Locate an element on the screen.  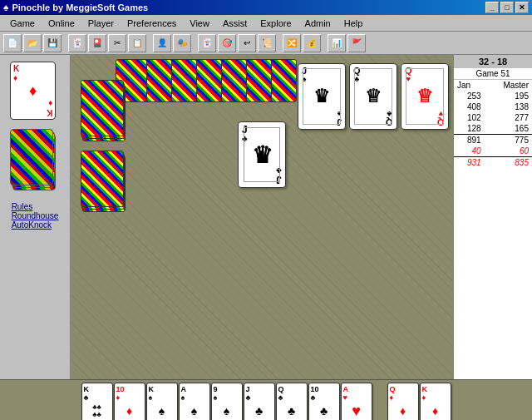
toolbar-cards: 🃏 is located at coordinates (207, 43).